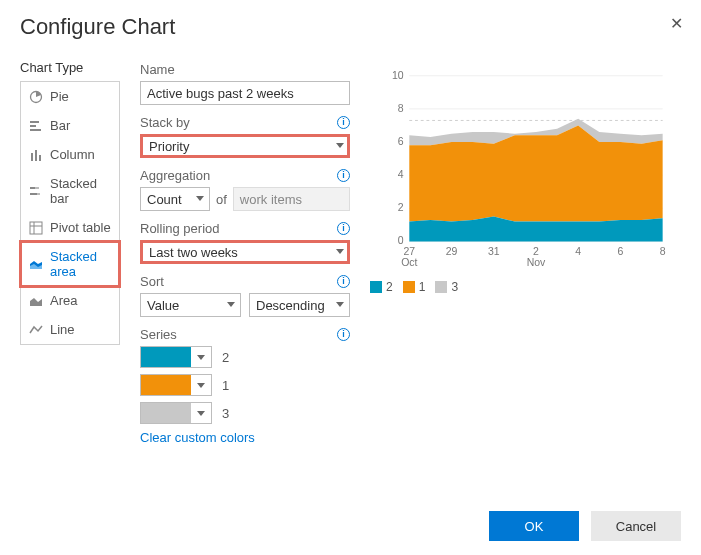 The width and height of the screenshot is (701, 555). What do you see at coordinates (526, 287) in the screenshot?
I see `chart-legend: 213` at bounding box center [526, 287].